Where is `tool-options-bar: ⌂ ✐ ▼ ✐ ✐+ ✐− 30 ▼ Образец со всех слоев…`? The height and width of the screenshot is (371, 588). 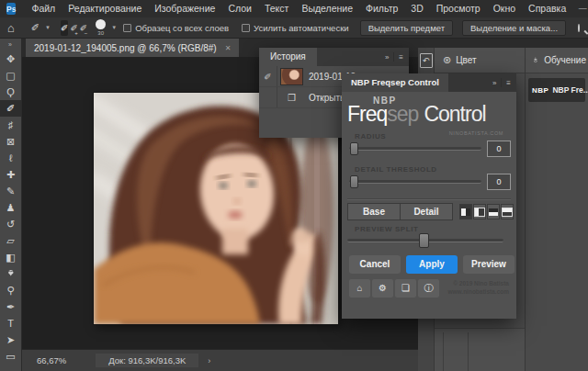 tool-options-bar: ⌂ ✐ ▼ ✐ ✐+ ✐− 30 ▼ Образец со всех слоев… is located at coordinates (294, 28).